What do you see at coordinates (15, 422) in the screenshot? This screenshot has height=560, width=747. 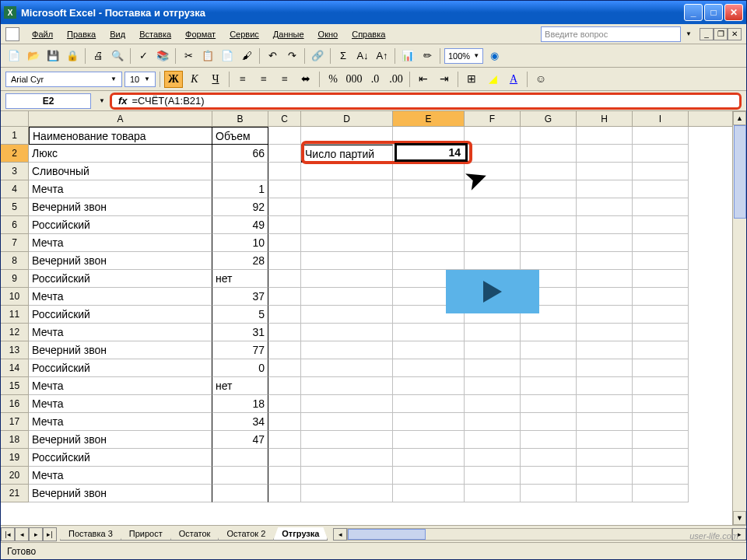 I see `row-header: 17` at bounding box center [15, 422].